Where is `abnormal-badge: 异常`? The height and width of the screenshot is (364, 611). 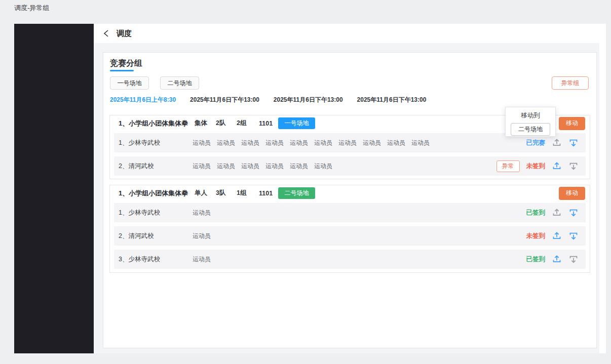 abnormal-badge: 异常 is located at coordinates (508, 166).